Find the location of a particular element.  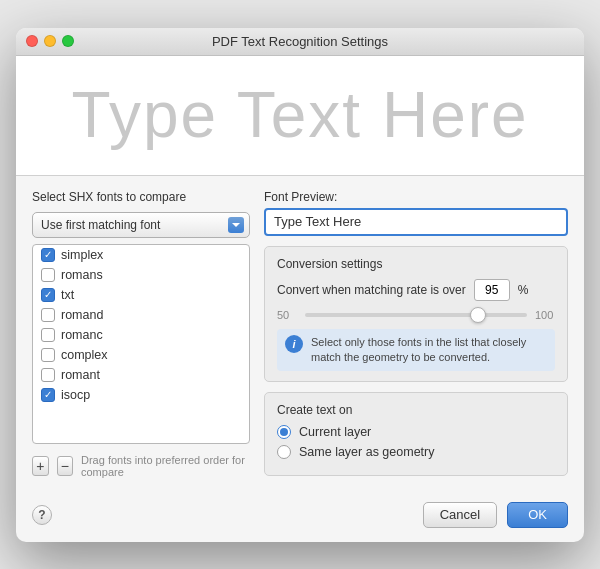

font-name-label: txt is located at coordinates (68, 295).